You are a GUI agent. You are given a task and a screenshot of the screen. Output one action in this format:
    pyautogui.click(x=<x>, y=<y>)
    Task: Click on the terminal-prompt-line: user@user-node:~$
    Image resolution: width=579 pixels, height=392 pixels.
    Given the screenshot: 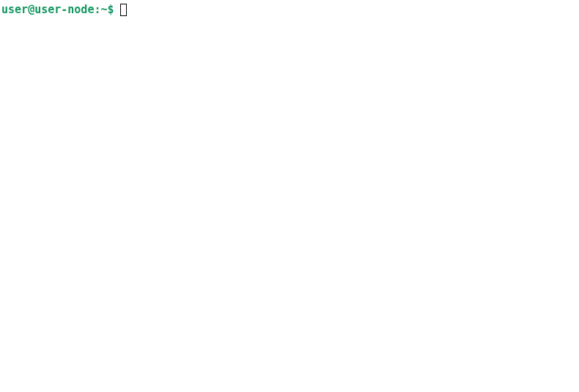 What is the action you would take?
    pyautogui.click(x=290, y=10)
    